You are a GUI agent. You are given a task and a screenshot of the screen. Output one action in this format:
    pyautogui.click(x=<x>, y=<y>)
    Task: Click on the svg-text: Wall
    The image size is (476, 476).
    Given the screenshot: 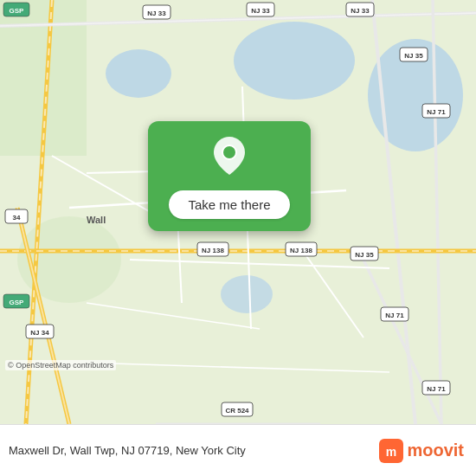 What is the action you would take?
    pyautogui.click(x=96, y=220)
    